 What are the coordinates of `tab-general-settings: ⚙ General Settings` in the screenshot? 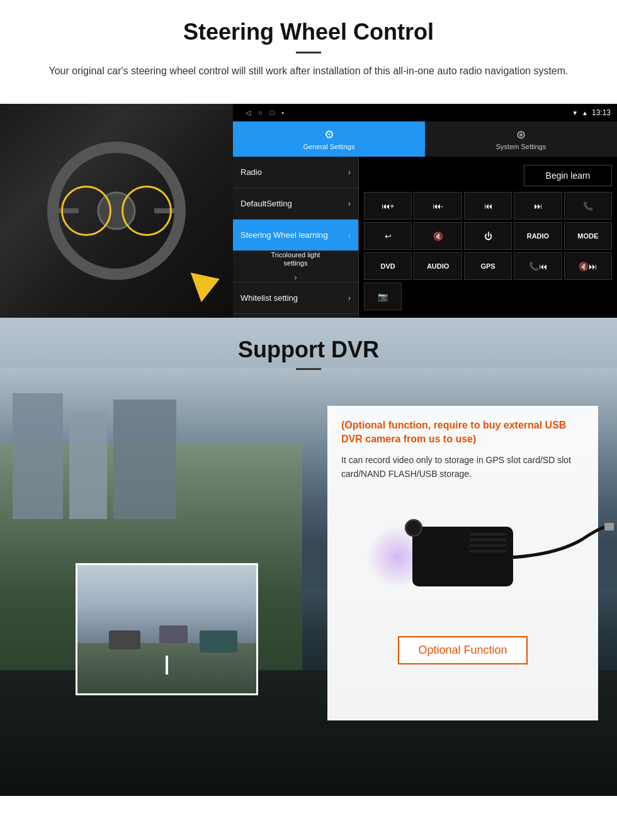 It's located at (329, 139).